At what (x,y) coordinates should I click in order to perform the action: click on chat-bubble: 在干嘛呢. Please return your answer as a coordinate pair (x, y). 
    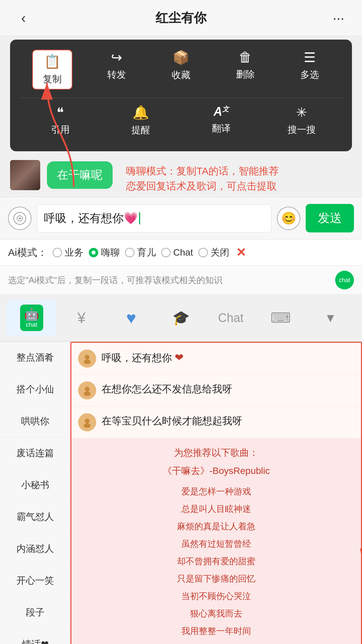
    Looking at the image, I should click on (80, 175).